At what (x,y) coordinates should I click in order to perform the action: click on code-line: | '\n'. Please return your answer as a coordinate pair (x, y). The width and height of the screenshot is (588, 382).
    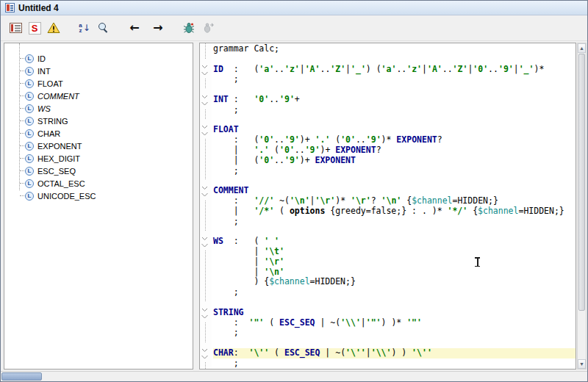
    Looking at the image, I should click on (394, 273).